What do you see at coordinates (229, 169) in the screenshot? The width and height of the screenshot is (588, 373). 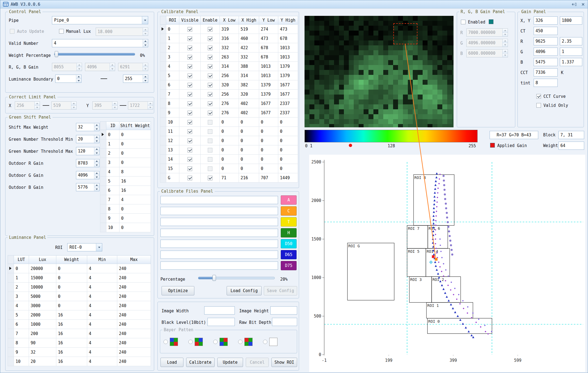 I see `table-row: 150000` at bounding box center [229, 169].